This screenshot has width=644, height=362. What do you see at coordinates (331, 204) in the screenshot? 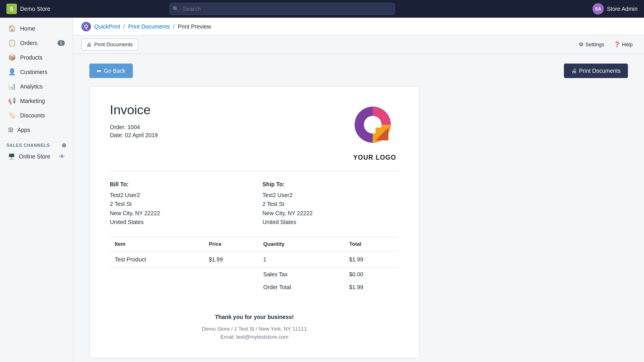
I see `ship-to-street: 2 Test St` at bounding box center [331, 204].